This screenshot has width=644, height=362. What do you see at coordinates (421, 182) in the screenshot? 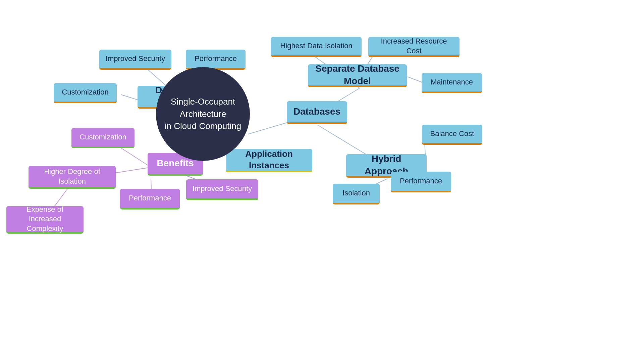
I see `performance-right-node: Performance` at bounding box center [421, 182].